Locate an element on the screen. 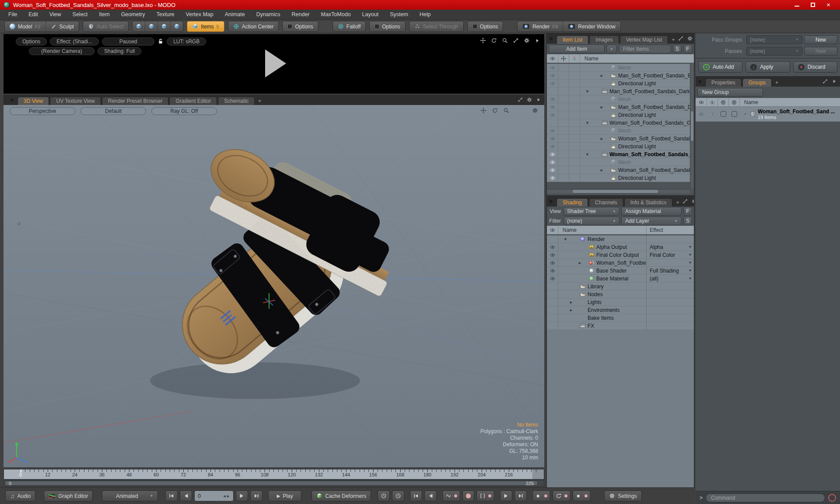 This screenshot has height=504, width=840. preview-effect-button: Effect: (Shadi... is located at coordinates (74, 42).